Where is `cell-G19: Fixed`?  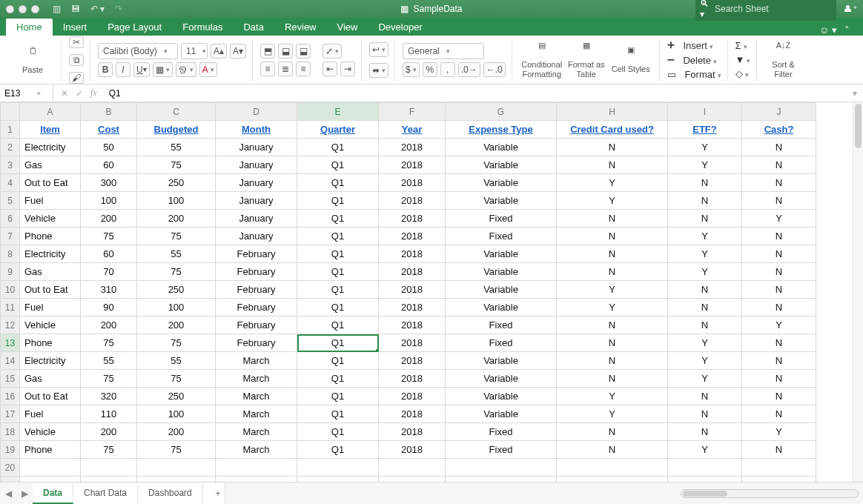
cell-G19: Fixed is located at coordinates (501, 450).